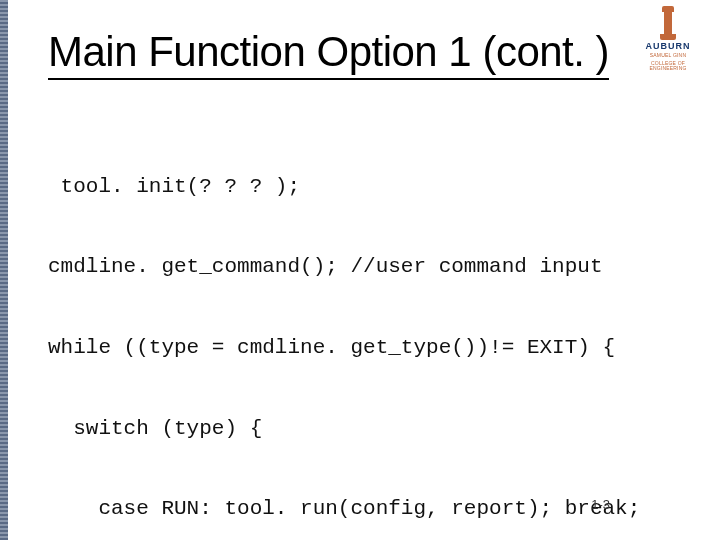  What do you see at coordinates (600, 504) in the screenshot?
I see `page-number: 1-3` at bounding box center [600, 504].